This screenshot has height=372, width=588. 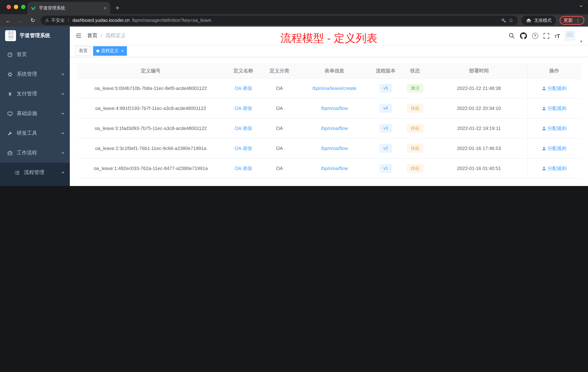 I want to click on sidebar-submenu-workflow: 流程管理 流程表单 用户分组, so click(x=35, y=175).